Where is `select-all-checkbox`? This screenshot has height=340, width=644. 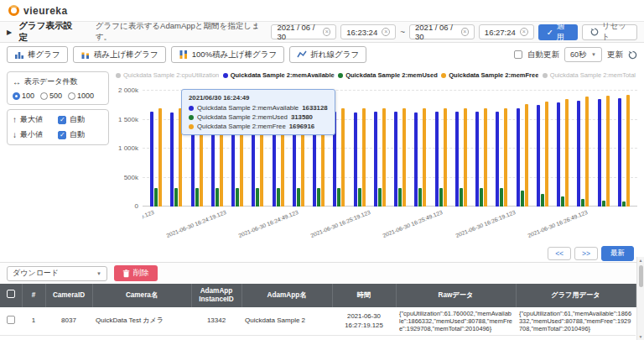
select-all-checkbox is located at coordinates (11, 294).